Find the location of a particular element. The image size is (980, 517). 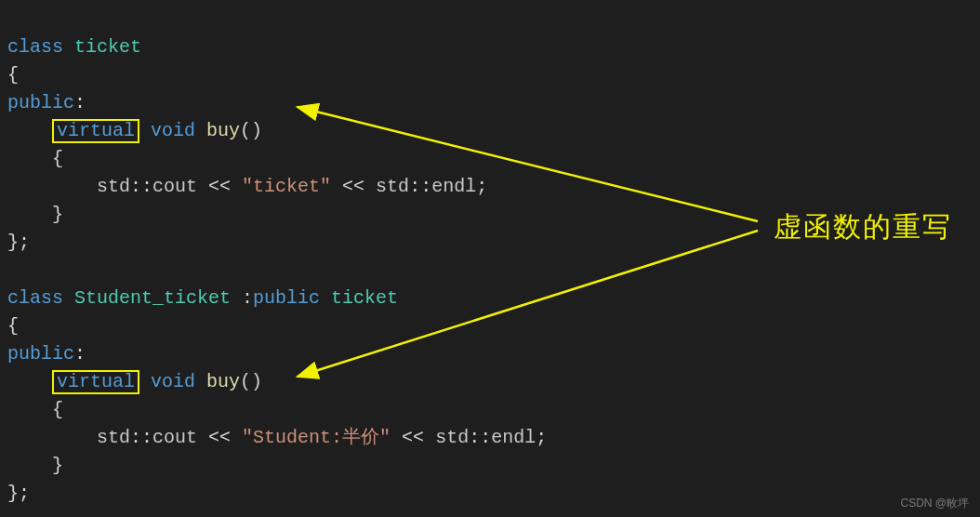

watermark: CSDN @畋坪 is located at coordinates (934, 504).